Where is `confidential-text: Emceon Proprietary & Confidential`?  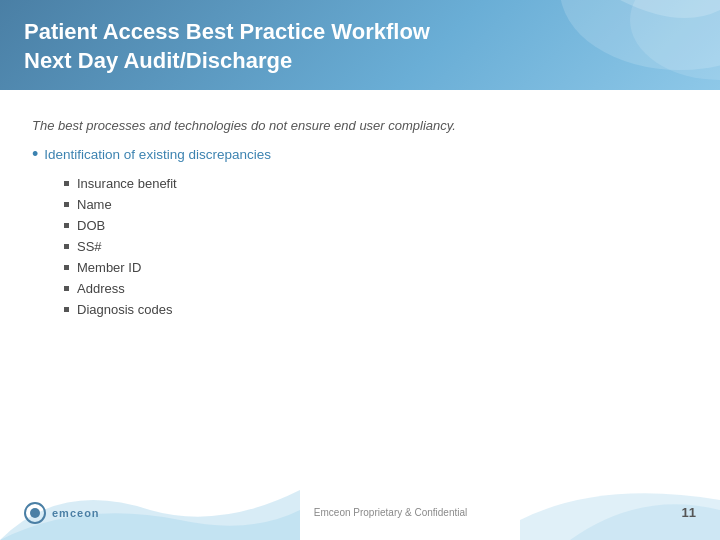
confidential-text: Emceon Proprietary & Confidential is located at coordinates (390, 512).